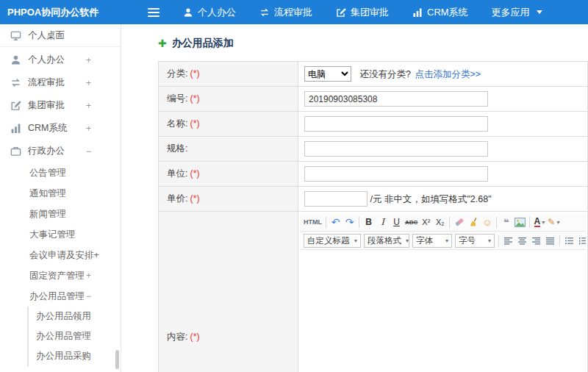 The height and width of the screenshot is (372, 588). Describe the element at coordinates (75, 337) in the screenshot. I see `sidebar-item-supplies-manage: 办公用品管理` at that location.